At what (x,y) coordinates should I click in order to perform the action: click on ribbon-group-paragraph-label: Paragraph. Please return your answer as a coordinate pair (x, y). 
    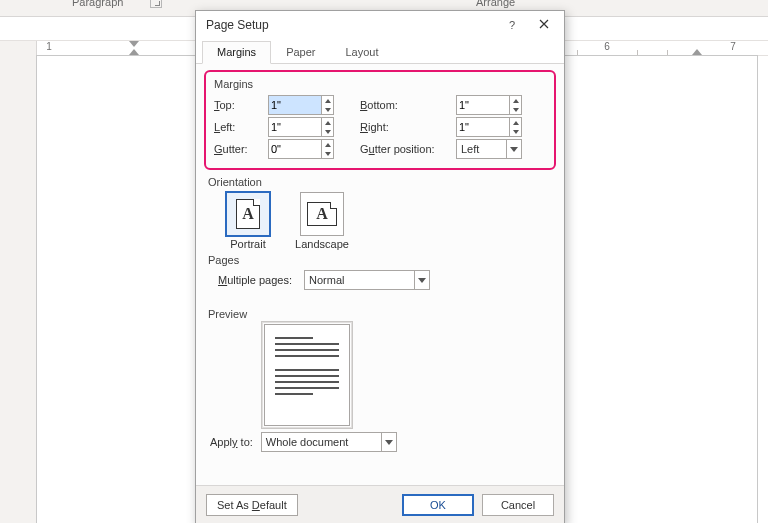
    Looking at the image, I should click on (98, 4).